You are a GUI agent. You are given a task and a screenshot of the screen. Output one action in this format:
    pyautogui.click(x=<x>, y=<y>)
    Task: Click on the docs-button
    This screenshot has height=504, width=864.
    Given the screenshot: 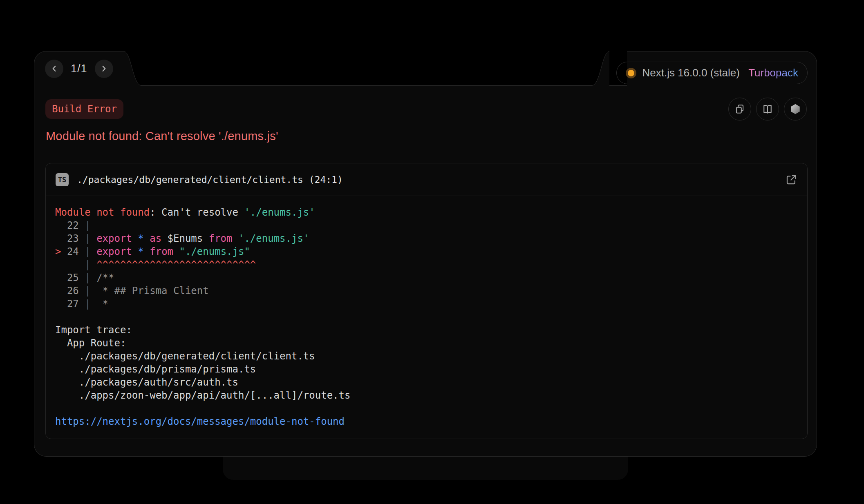 What is the action you would take?
    pyautogui.click(x=768, y=109)
    